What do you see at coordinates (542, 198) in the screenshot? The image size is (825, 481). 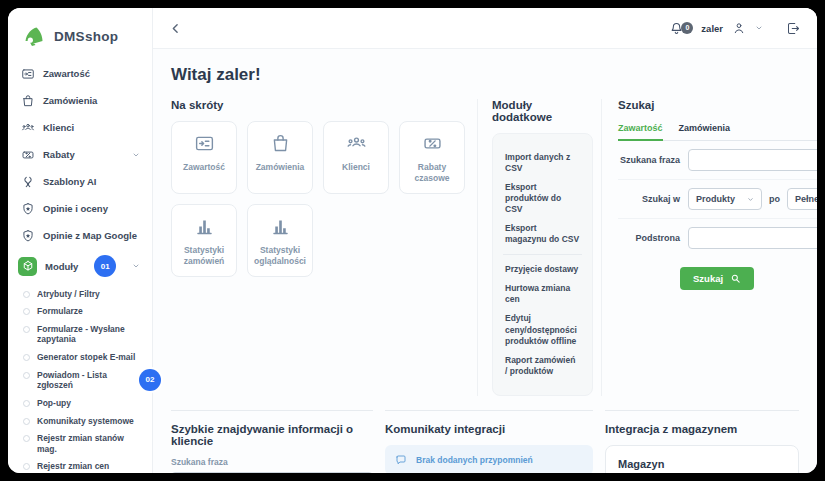 I see `link-eksport-produktow: Eksport produktów do CSV` at bounding box center [542, 198].